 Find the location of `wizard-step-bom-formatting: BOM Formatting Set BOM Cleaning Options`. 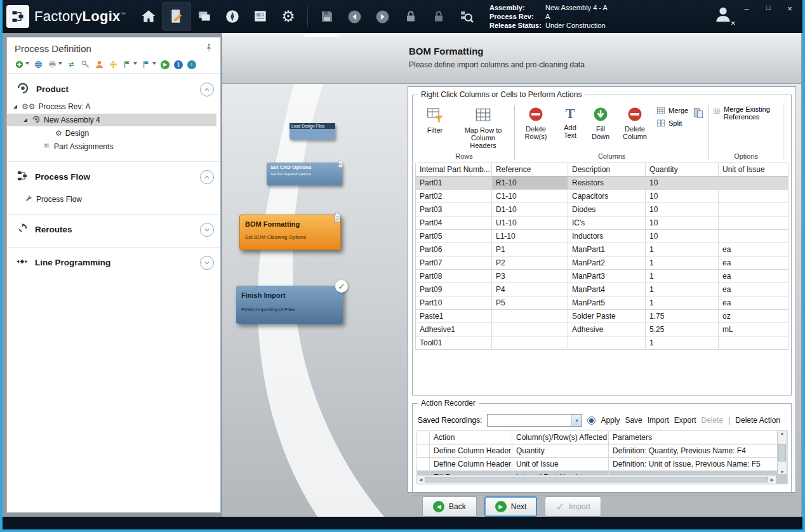

wizard-step-bom-formatting: BOM Formatting Set BOM Cleaning Options is located at coordinates (290, 232).